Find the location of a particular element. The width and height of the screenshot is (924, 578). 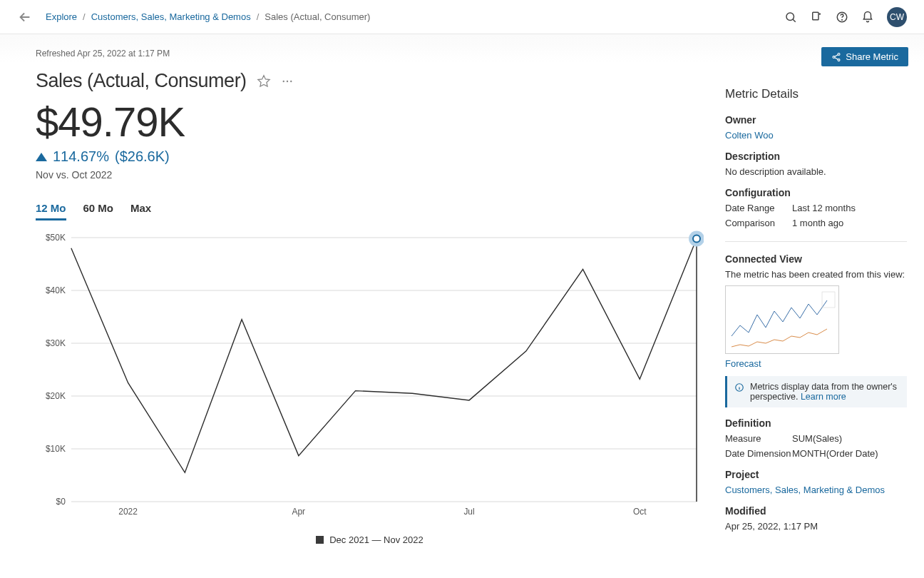

bell-icon is located at coordinates (868, 17).